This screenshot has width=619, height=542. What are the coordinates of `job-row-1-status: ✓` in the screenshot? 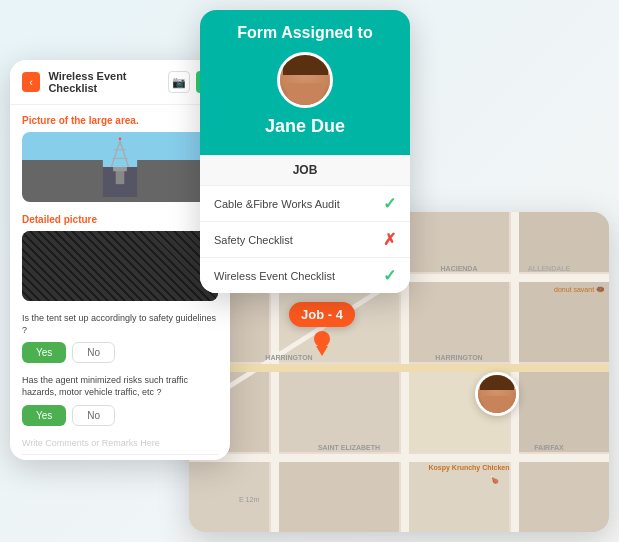 It's located at (390, 204).